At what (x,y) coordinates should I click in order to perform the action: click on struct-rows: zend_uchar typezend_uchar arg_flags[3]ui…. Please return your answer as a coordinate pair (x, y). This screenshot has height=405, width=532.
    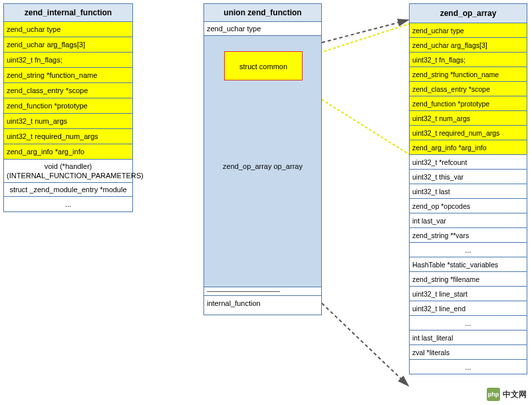
    Looking at the image, I should click on (68, 117).